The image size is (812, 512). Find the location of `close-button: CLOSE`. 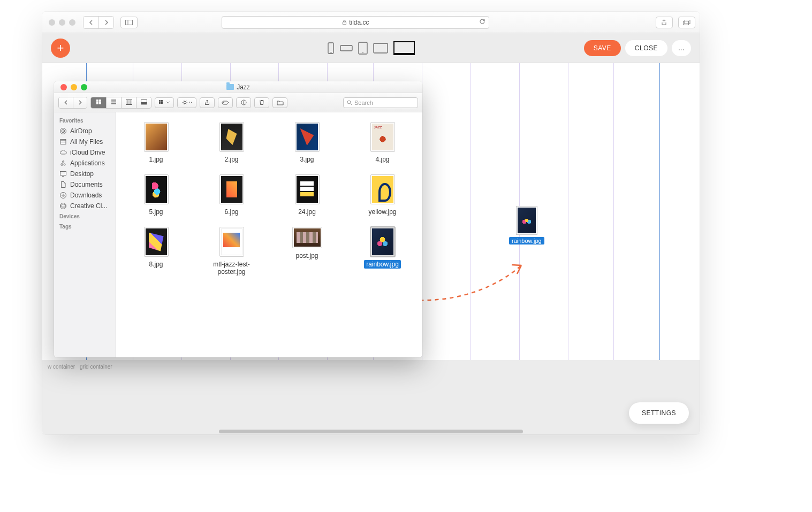

close-button: CLOSE is located at coordinates (647, 48).